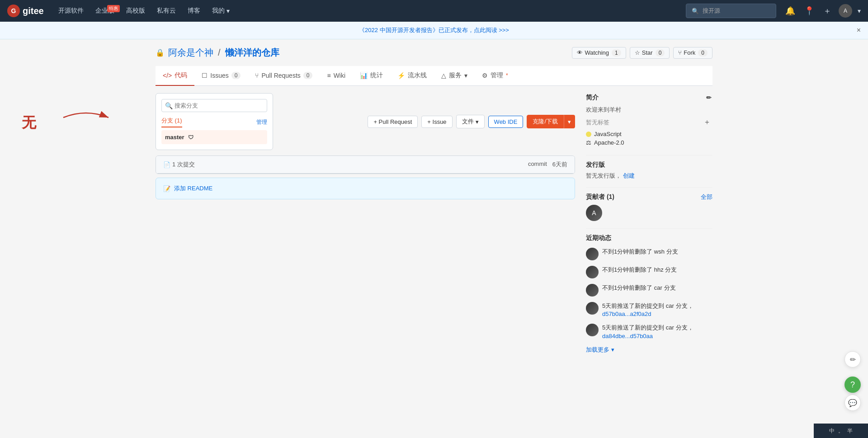 The width and height of the screenshot is (868, 438). I want to click on file-table: 📄 1 次提交 commit 6天前, so click(365, 165).